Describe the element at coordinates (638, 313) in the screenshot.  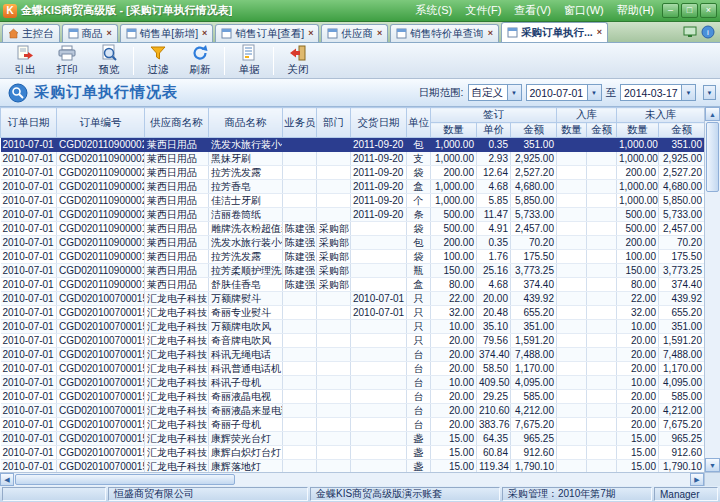
I see `cell-out-qty: 32.00` at that location.